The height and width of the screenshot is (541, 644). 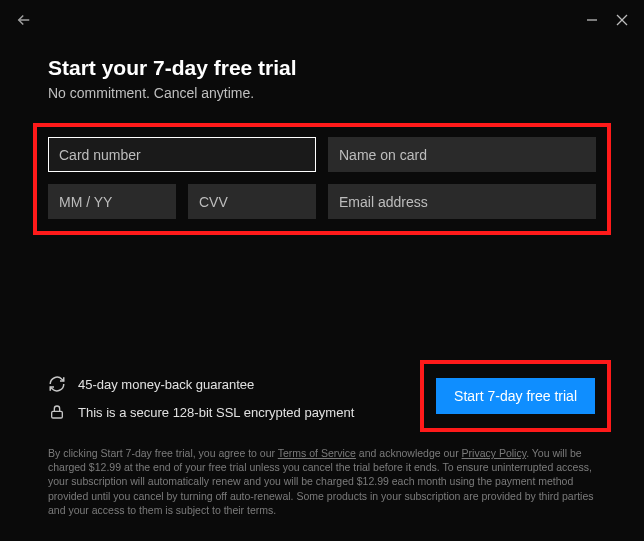 What do you see at coordinates (24, 20) in the screenshot?
I see `back-button` at bounding box center [24, 20].